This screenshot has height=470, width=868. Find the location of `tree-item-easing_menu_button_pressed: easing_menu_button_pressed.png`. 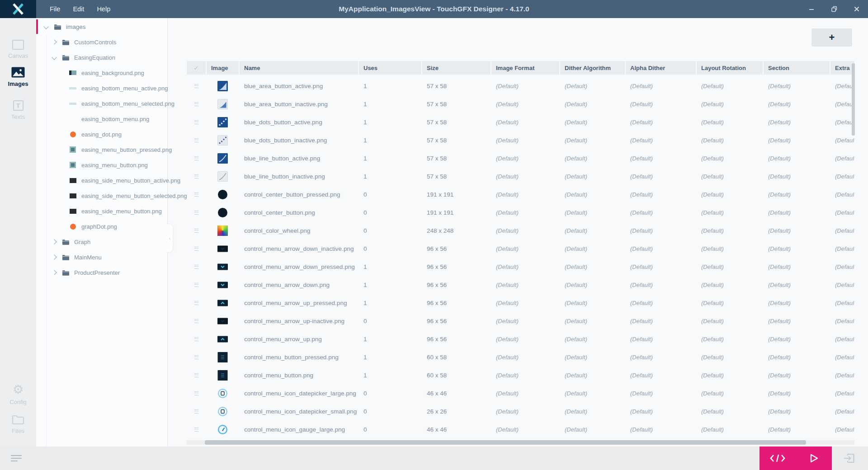

tree-item-easing_menu_button_pressed: easing_menu_button_pressed.png is located at coordinates (102, 150).